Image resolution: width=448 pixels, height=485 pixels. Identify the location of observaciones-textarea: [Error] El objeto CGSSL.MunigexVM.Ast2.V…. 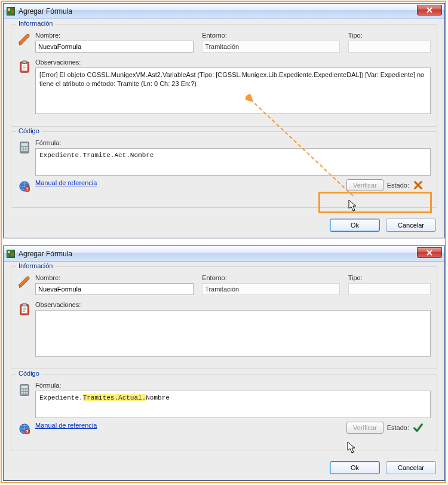
(233, 91).